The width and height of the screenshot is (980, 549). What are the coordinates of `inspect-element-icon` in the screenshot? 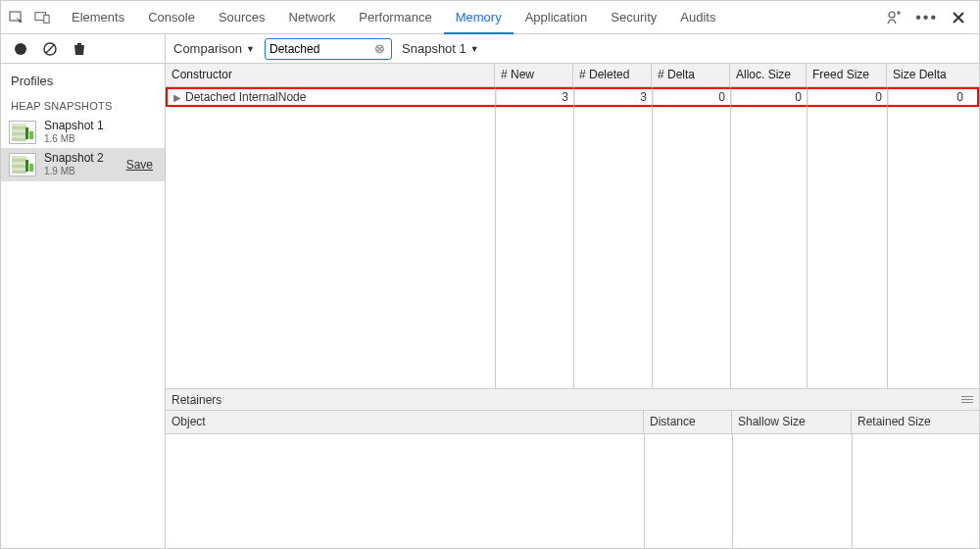 It's located at (17, 18).